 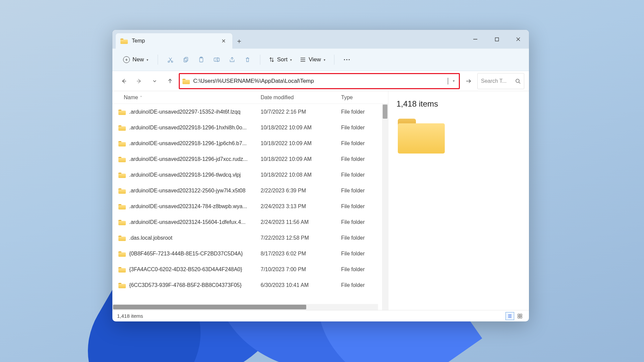 What do you see at coordinates (185, 112) in the screenshot?
I see `file-name: .arduinoIDE-unsaved202297-15352-ih4t6f.l…` at bounding box center [185, 112].